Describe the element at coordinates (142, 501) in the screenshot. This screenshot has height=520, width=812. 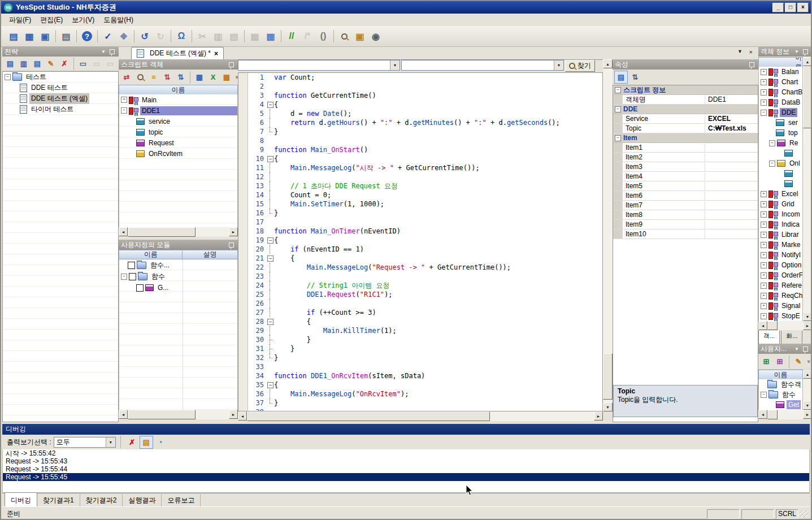
I see `bottom-tab-3: 실행결과` at that location.